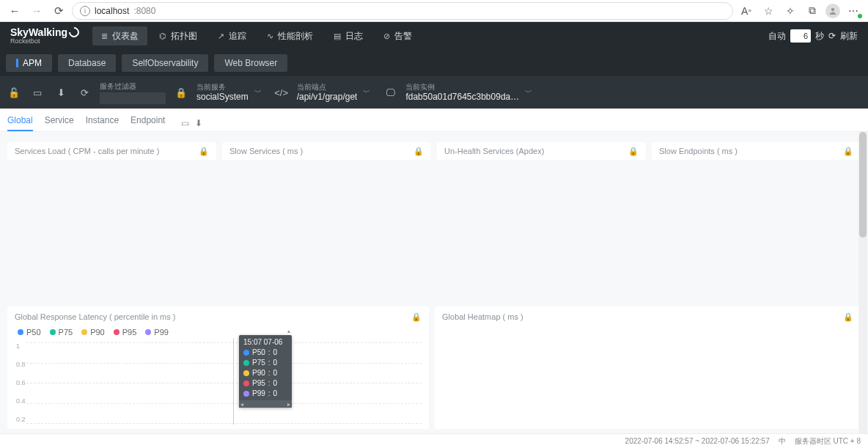 This screenshot has width=868, height=448. I want to click on nav-profile: ∿性能剖析, so click(290, 36).